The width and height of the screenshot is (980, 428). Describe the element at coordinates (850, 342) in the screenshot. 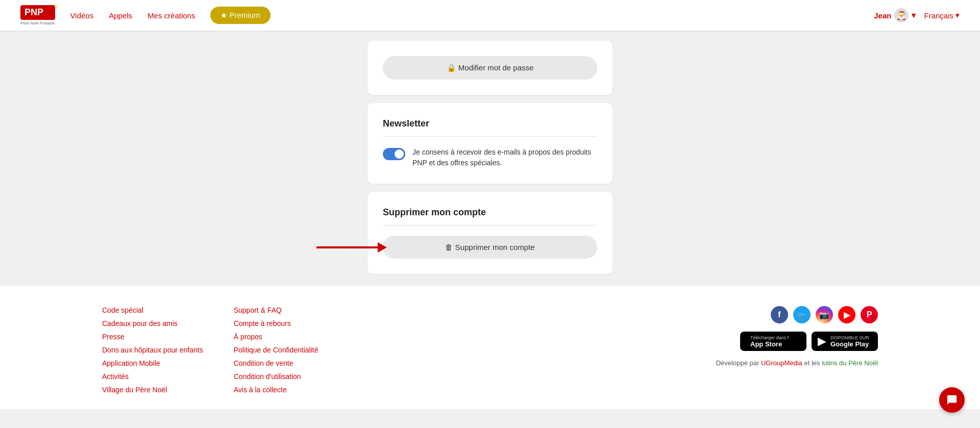

I see `google-play-text: DISPONIBLE SUR Google Play` at that location.